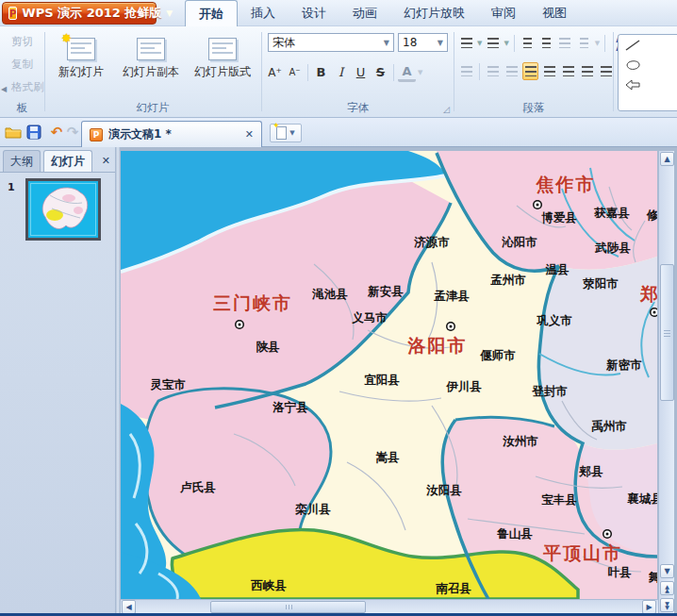 This screenshot has height=616, width=677. Describe the element at coordinates (547, 43) in the screenshot. I see `increase-indent-button` at that location.